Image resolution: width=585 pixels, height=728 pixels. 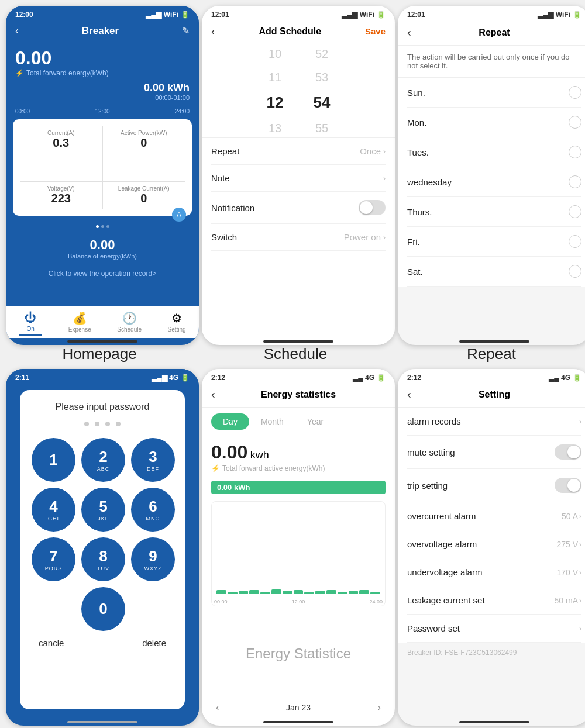 What do you see at coordinates (103, 460) in the screenshot?
I see `pwd-key-2: 2 ABC` at bounding box center [103, 460].